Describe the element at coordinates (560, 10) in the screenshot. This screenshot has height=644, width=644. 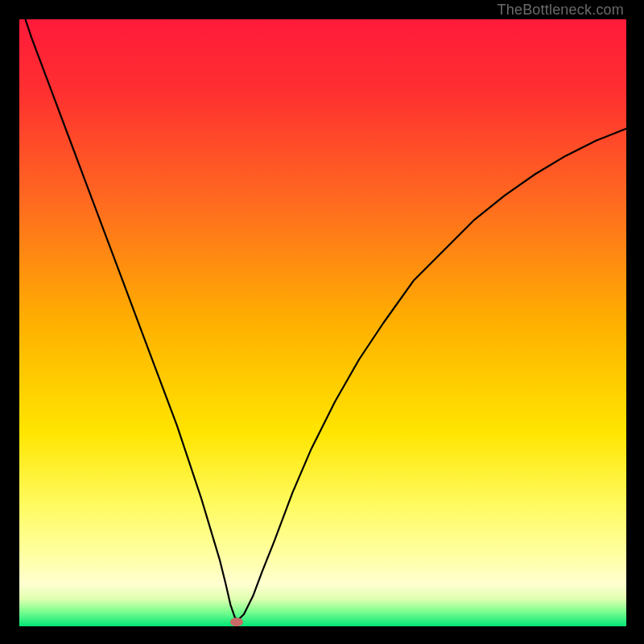
I see `watermark-text: TheBottleneck.com` at that location.